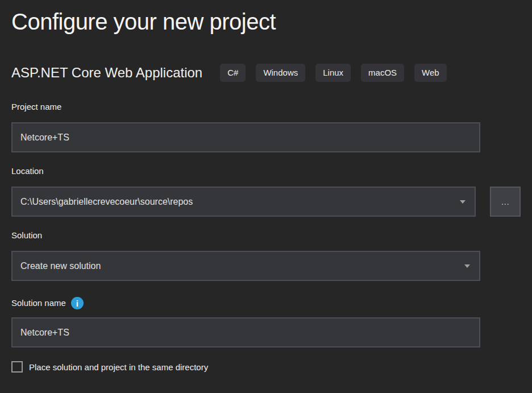  What do you see at coordinates (505, 201) in the screenshot?
I see `browse-button: ...` at bounding box center [505, 201].